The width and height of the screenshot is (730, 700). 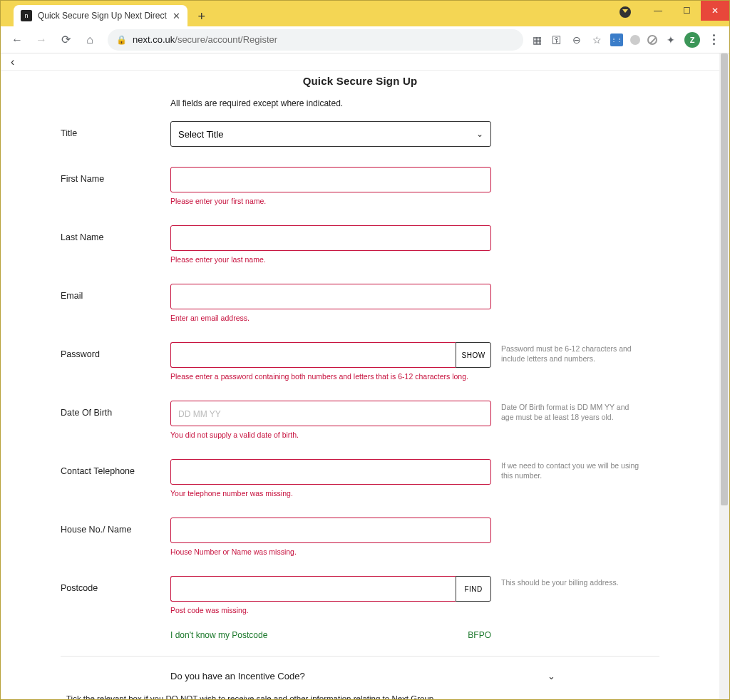 What do you see at coordinates (360, 81) in the screenshot?
I see `page-title: Quick Secure Sign Up` at bounding box center [360, 81].